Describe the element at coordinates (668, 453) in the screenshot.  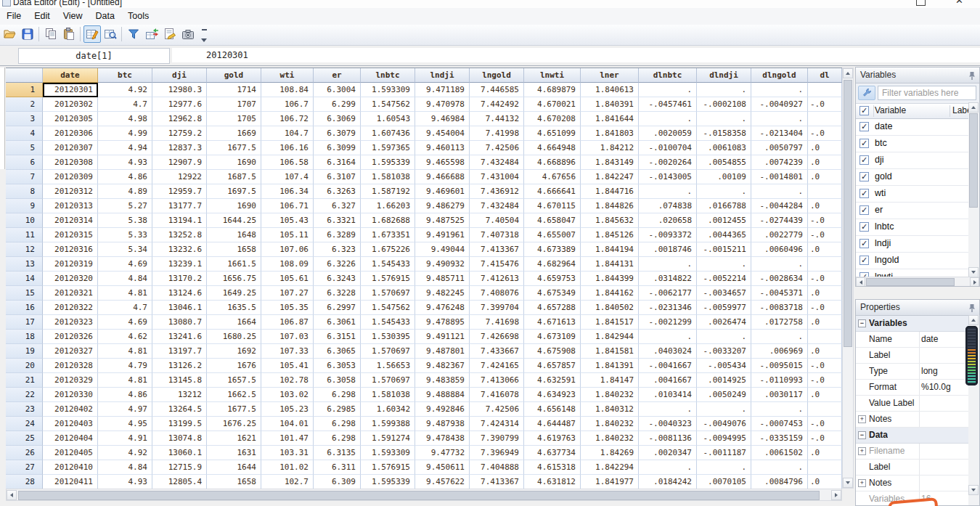
I see `grid-cell: .0020347` at that location.